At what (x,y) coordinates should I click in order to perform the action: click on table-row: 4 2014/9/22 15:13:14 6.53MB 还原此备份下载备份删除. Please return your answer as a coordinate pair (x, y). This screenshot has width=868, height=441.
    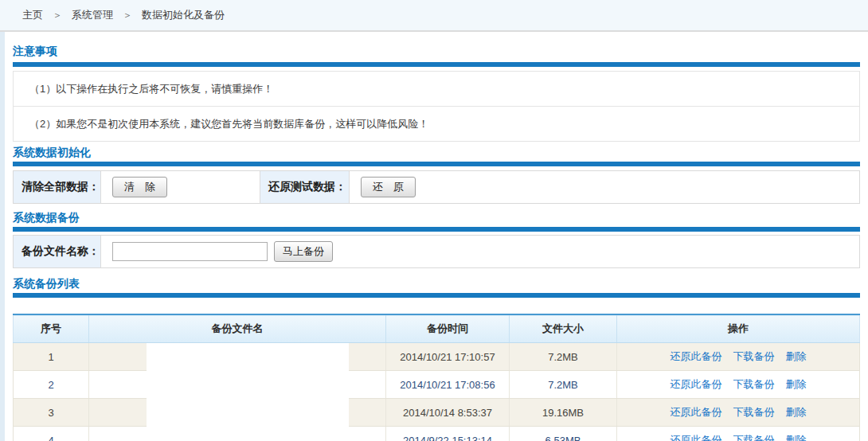
    Looking at the image, I should click on (436, 434).